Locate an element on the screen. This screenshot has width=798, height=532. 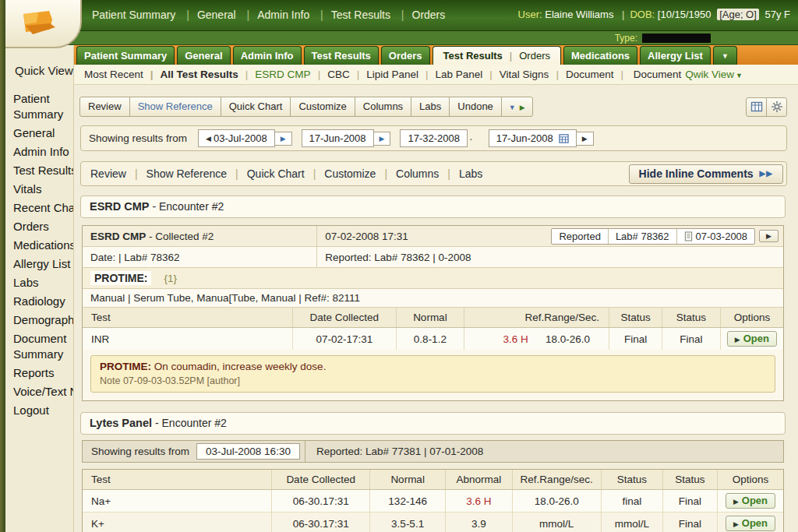
sidebar-item-document-summary: Document Summary is located at coordinates (39, 347).